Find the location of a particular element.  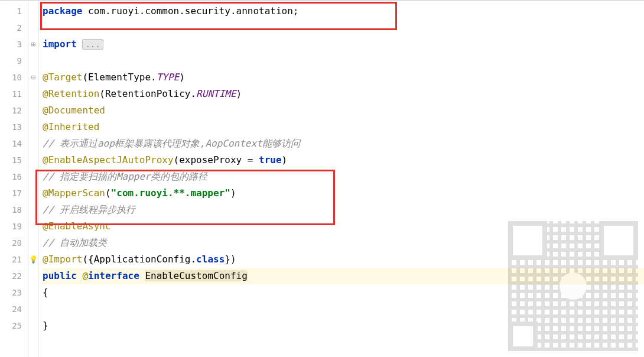

fold-gutter is located at coordinates (34, 178).